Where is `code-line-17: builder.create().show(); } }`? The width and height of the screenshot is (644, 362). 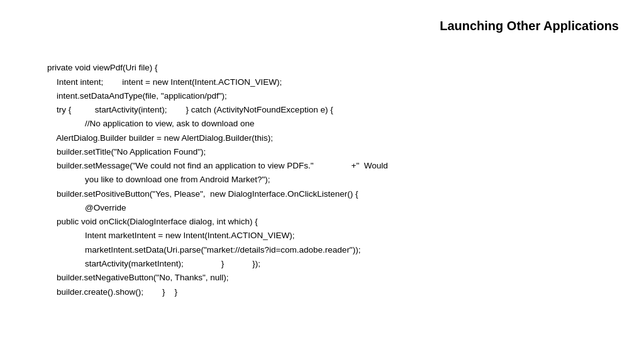
code-line-17: builder.create().show(); } } is located at coordinates (108, 292).